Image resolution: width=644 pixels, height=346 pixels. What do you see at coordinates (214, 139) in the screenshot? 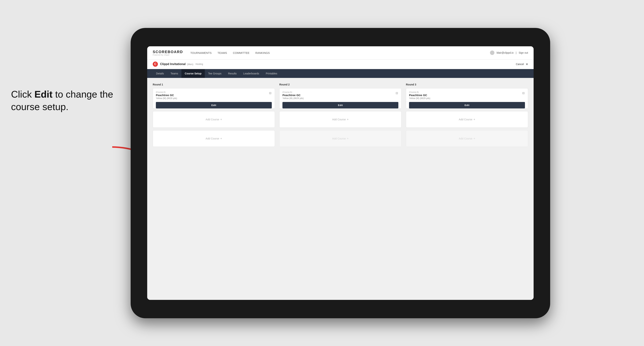
I see `add-course-label-2: Add Course +` at bounding box center [214, 139].